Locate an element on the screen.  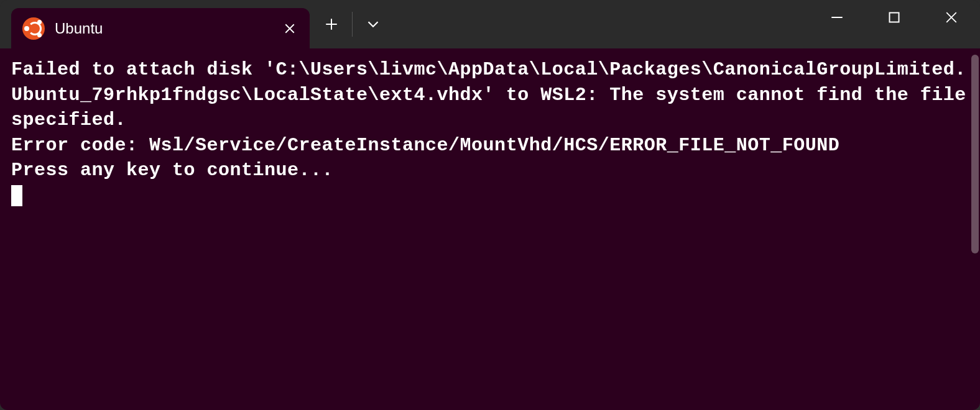
terminal-line: Error code: Wsl/Service/CreateInstance/M… is located at coordinates (425, 145).